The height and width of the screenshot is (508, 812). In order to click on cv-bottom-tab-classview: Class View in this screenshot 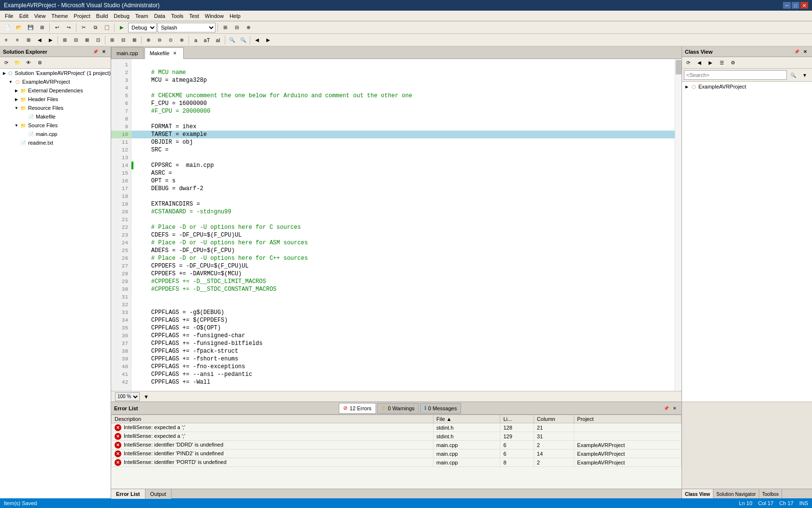, I will do `click(698, 493)`.